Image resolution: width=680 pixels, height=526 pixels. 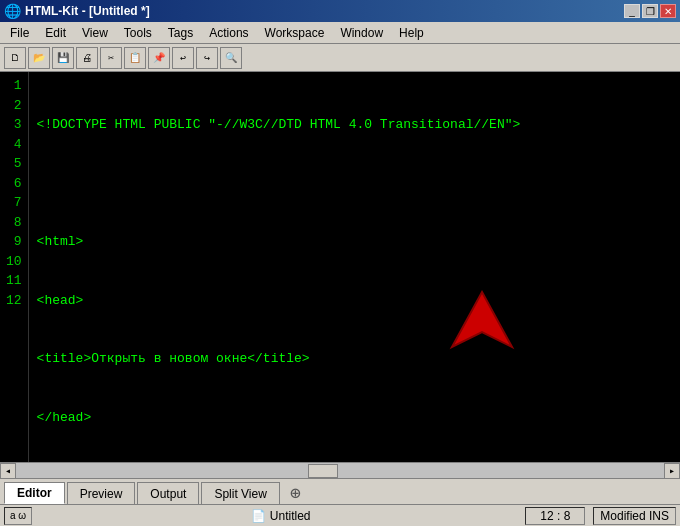 I want to click on status-position: 12 : 8, so click(x=555, y=516).